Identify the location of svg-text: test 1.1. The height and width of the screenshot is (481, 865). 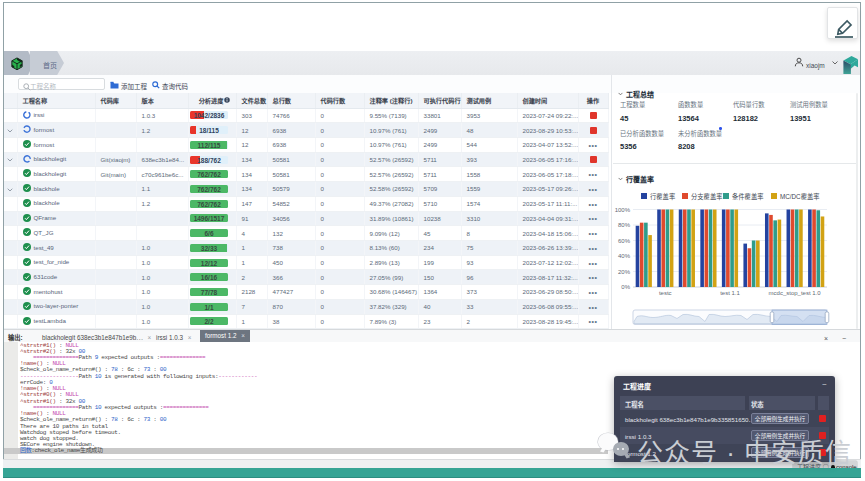
(730, 293).